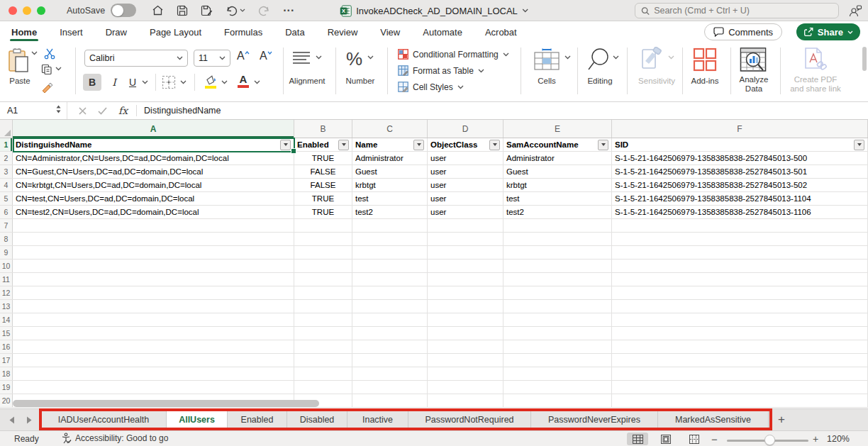  Describe the element at coordinates (6, 266) in the screenshot. I see `row-header-10: 10` at that location.